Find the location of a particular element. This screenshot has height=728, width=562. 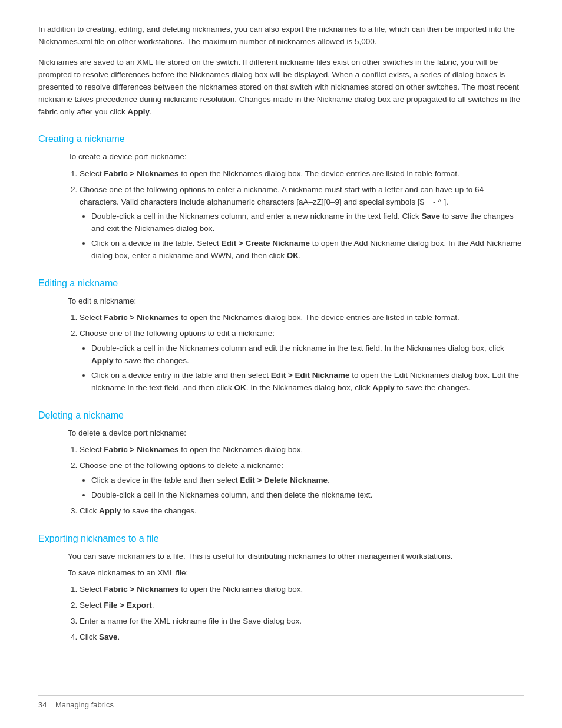

exporting-intro-1: You can save nicknames to a file. This i… is located at coordinates (296, 556).